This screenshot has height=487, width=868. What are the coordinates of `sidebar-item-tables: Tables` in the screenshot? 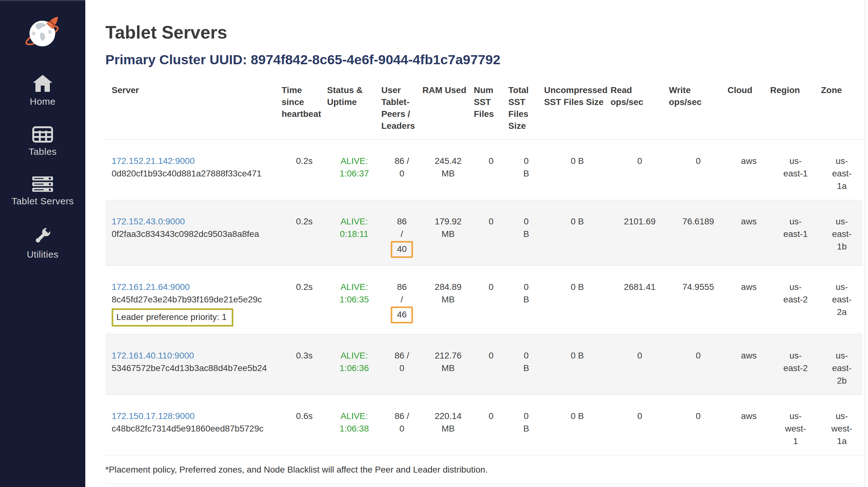 It's located at (42, 141).